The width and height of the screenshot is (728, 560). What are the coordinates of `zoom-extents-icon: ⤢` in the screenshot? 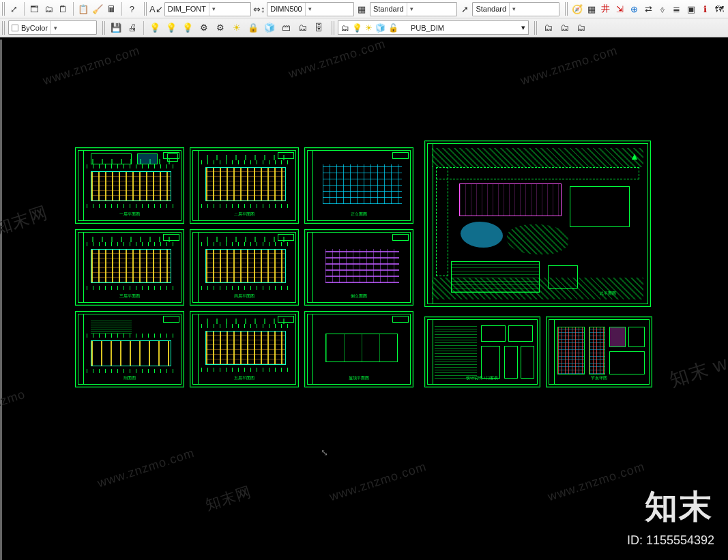 It's located at (14, 9).